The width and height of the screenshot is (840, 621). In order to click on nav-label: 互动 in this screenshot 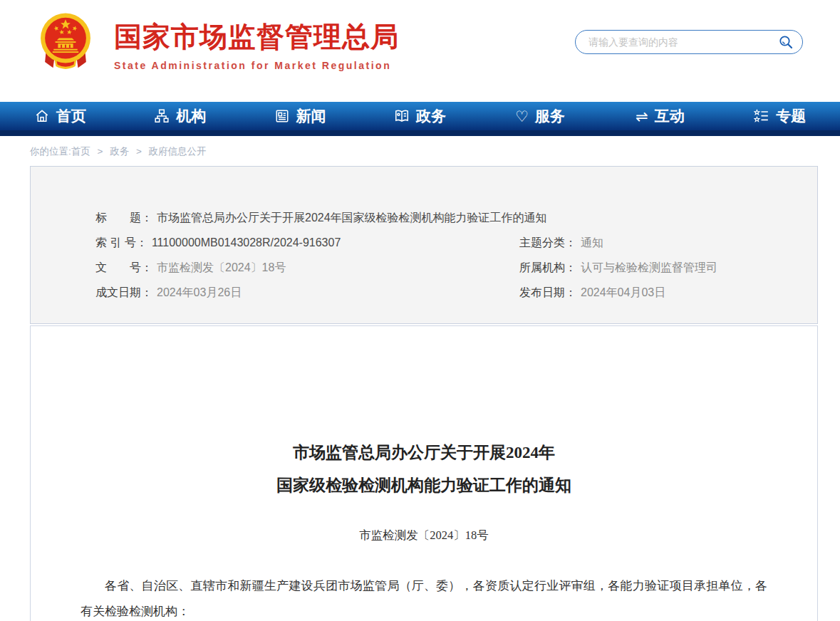, I will do `click(670, 116)`.